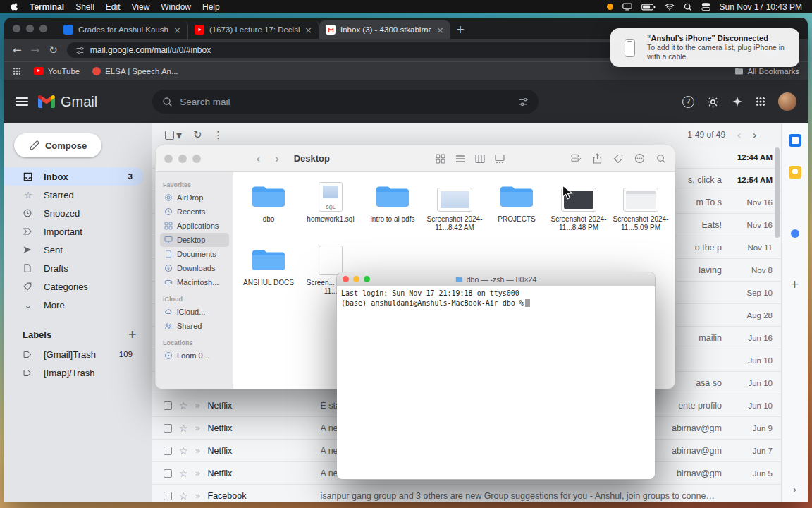 The width and height of the screenshot is (812, 508). What do you see at coordinates (258, 159) in the screenshot?
I see `finder-back-icon: ‹` at bounding box center [258, 159].